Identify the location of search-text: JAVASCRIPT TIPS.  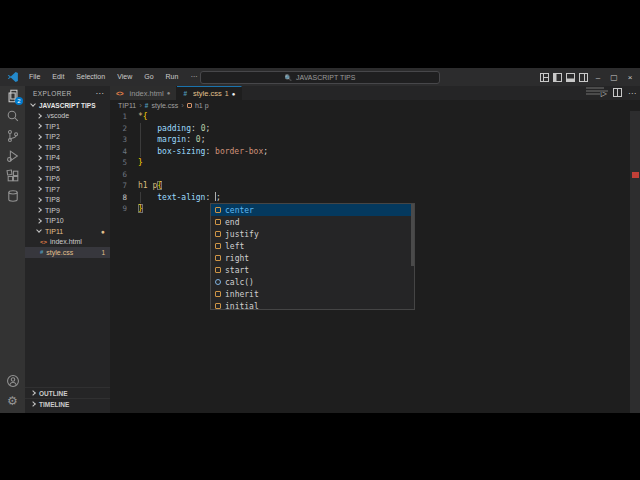
(326, 78).